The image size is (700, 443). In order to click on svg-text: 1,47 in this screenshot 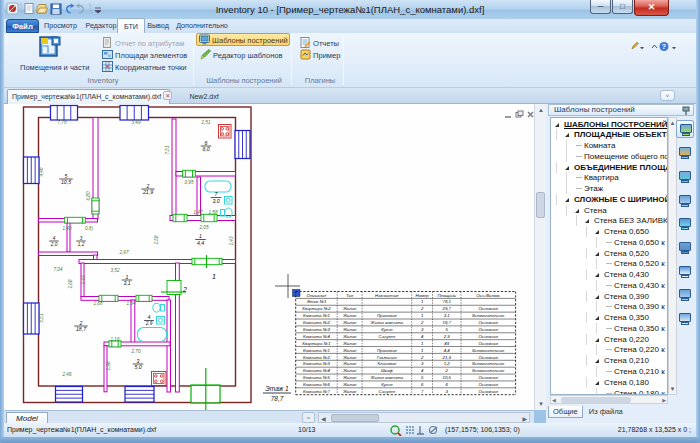, I will do `click(198, 212)`.